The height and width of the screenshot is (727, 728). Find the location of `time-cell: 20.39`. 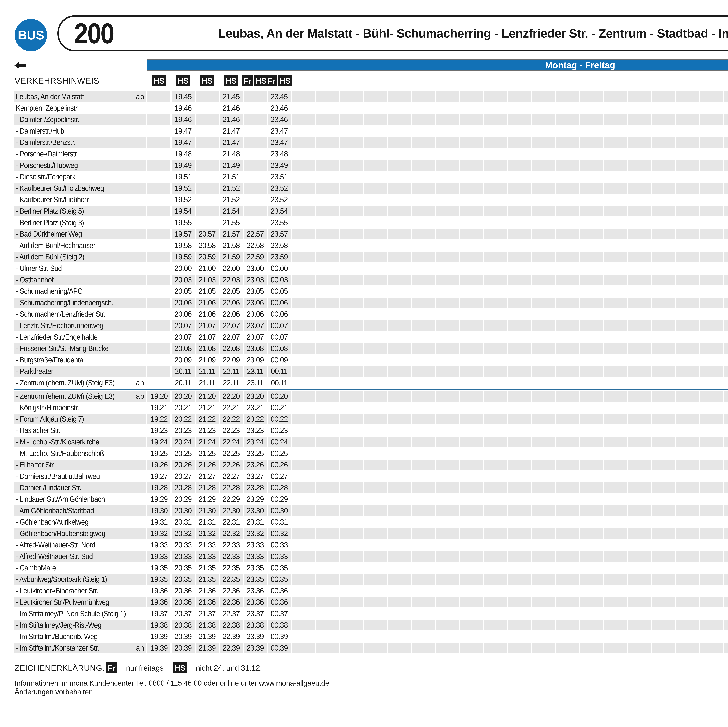

time-cell: 20.39 is located at coordinates (183, 648).